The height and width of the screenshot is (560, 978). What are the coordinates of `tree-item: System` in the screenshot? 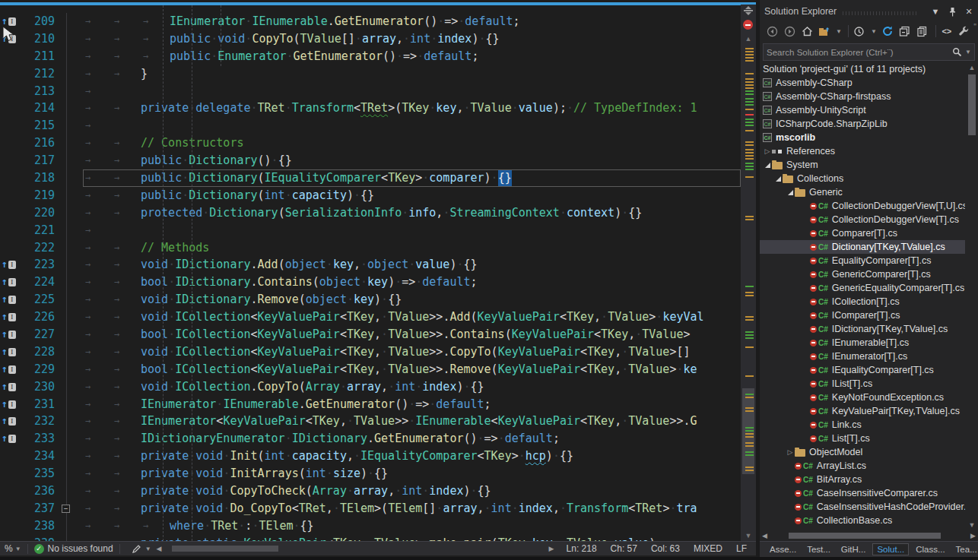 It's located at (862, 165).